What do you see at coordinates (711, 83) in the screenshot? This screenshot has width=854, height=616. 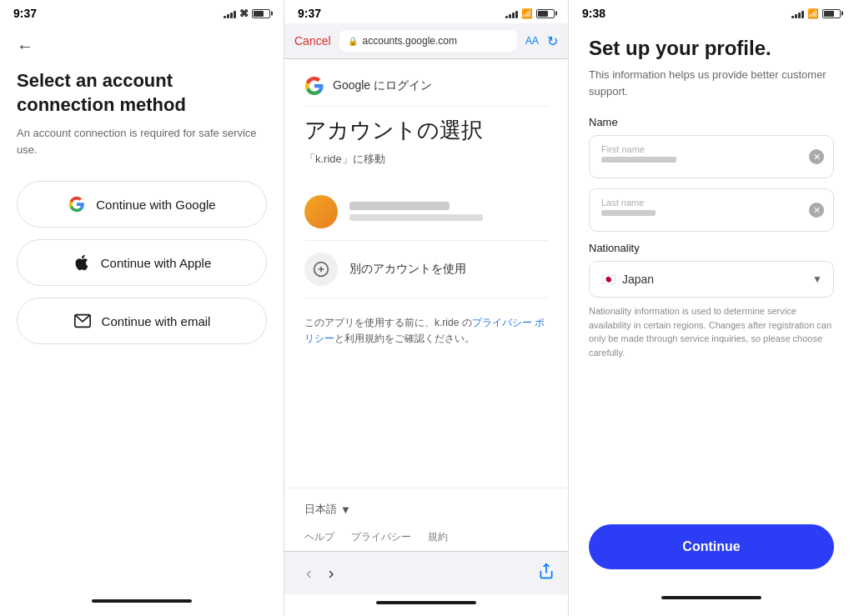 I see `profile-subtitle: This information helps us provide better…` at bounding box center [711, 83].